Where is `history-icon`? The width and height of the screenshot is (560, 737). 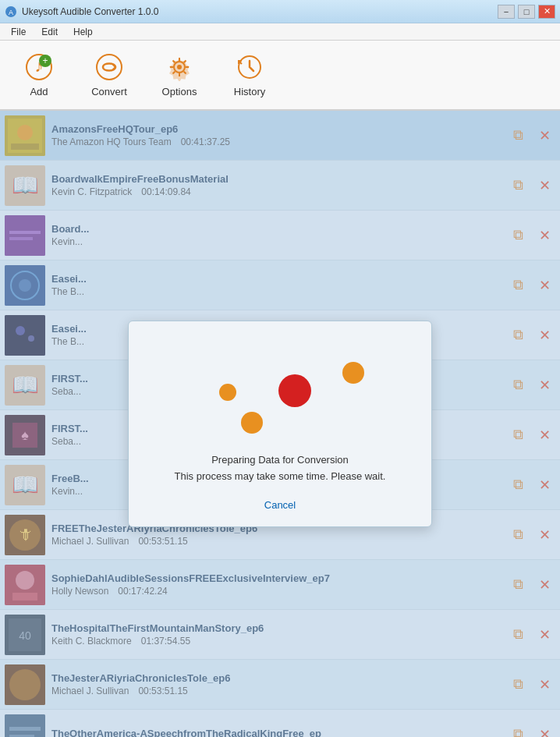
history-icon is located at coordinates (250, 67).